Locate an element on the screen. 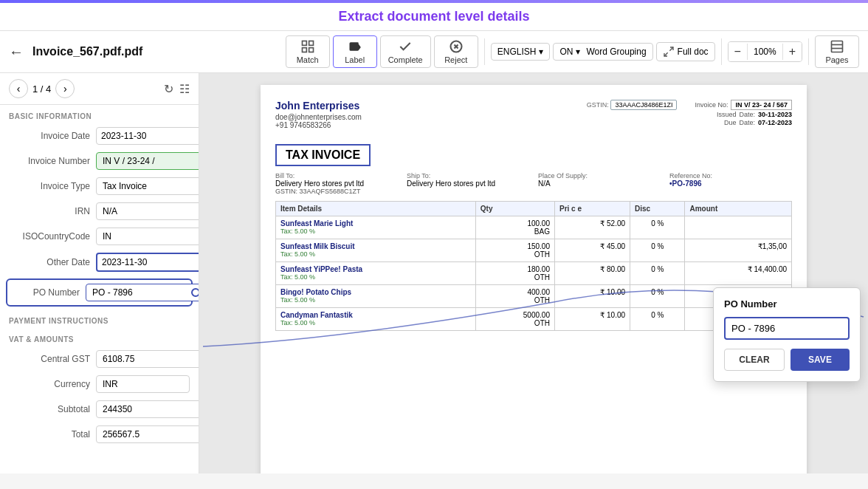  label-tool-button: Label is located at coordinates (355, 52).